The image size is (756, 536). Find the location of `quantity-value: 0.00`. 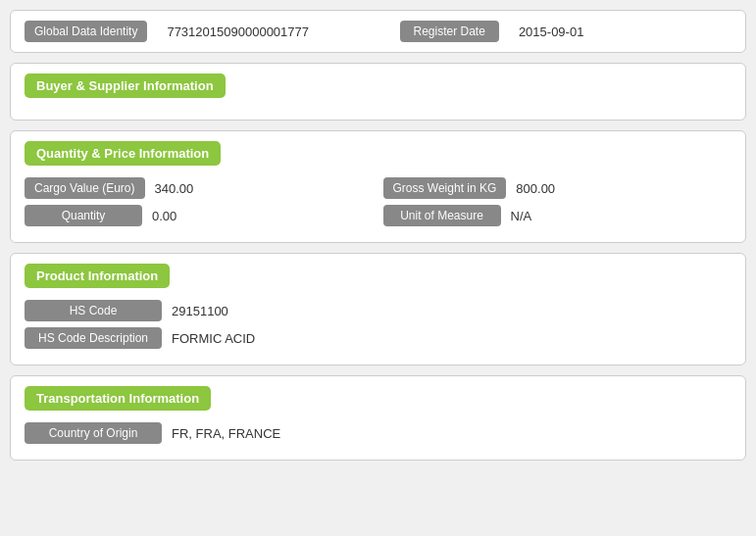

quantity-value: 0.00 is located at coordinates (263, 216).